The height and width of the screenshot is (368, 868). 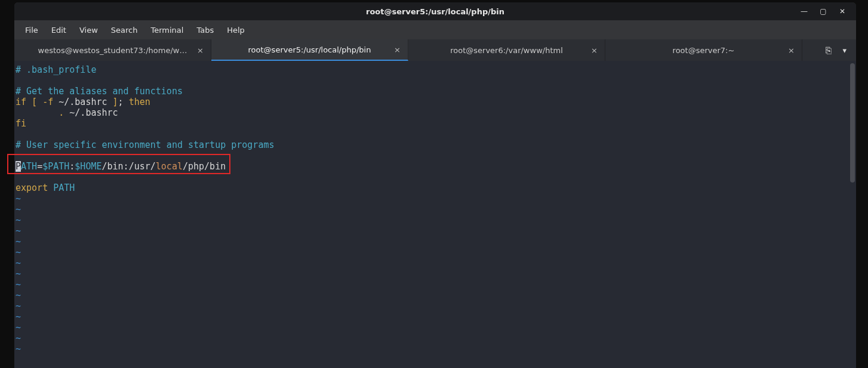 What do you see at coordinates (310, 50) in the screenshot?
I see `tab-1: root@server5:/usr/local/php/bin ×` at bounding box center [310, 50].